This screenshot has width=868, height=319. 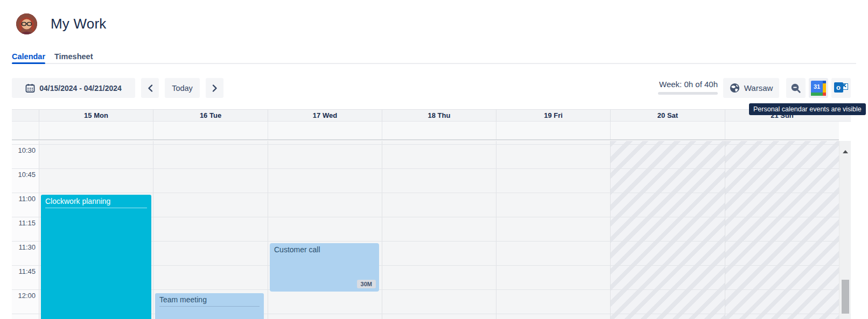 I want to click on event-title: Customer call, so click(x=324, y=251).